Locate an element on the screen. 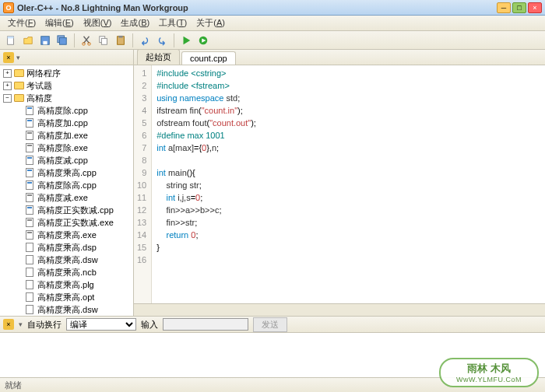  tree-node: 高精度除.cpp is located at coordinates (67, 110).